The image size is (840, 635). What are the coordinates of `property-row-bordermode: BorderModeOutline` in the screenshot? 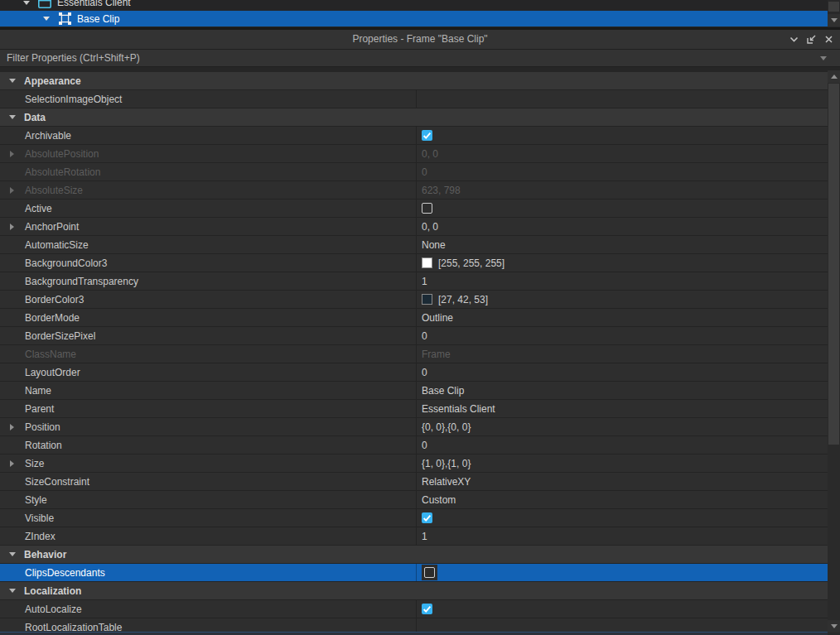 It's located at (414, 318).